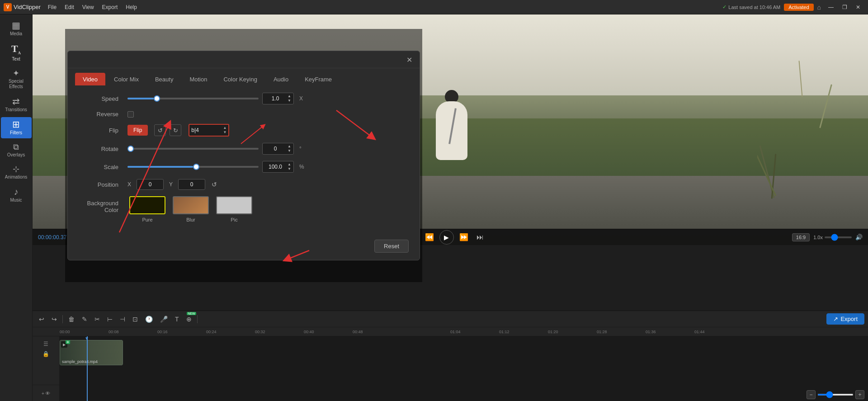 The height and width of the screenshot is (401, 868). I want to click on play-button: ▶, so click(447, 237).